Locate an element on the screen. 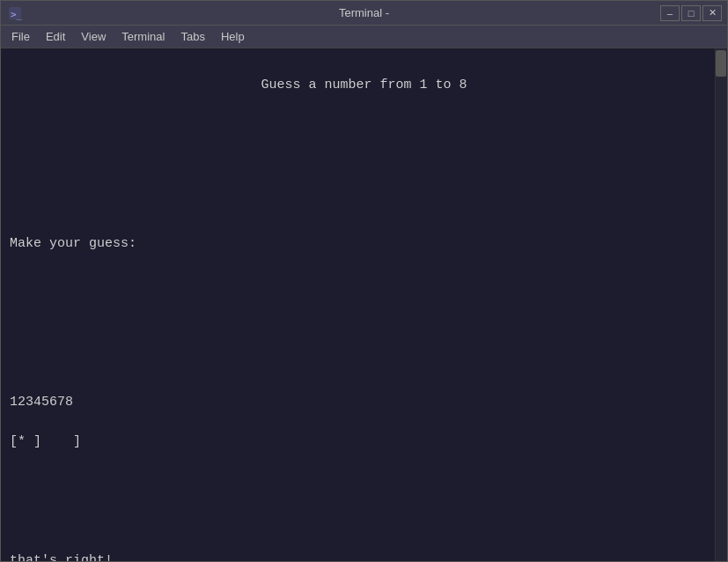  window-controls: – □ ✕ is located at coordinates (691, 13).